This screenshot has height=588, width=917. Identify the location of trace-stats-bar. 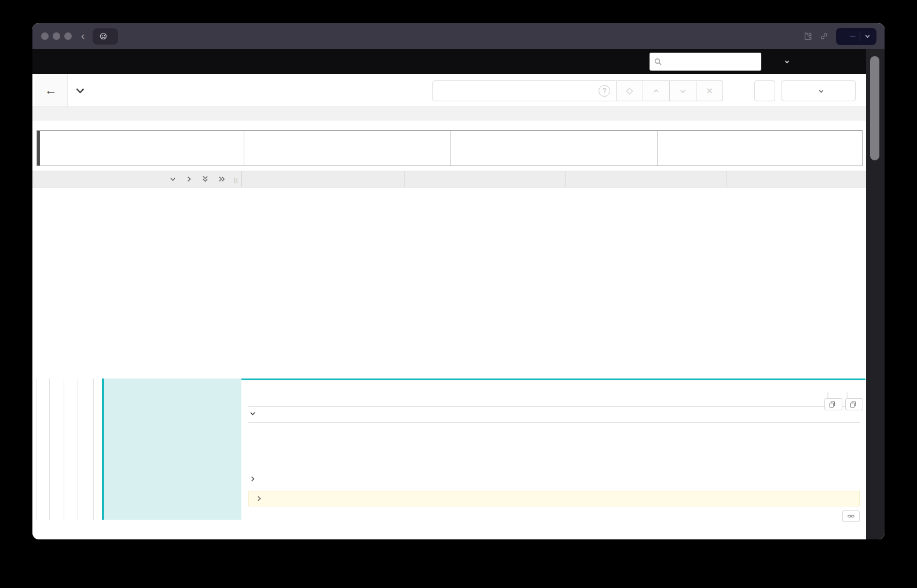
(449, 113).